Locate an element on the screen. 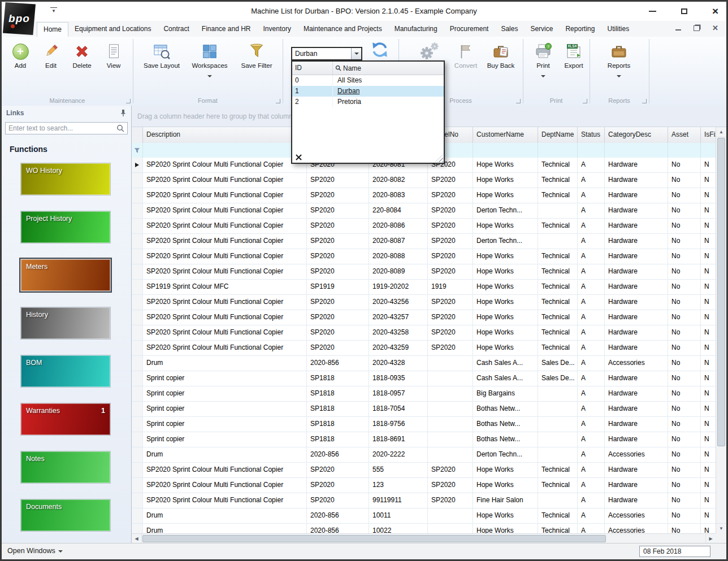 The height and width of the screenshot is (561, 728). clear-filter-x-icon is located at coordinates (298, 157).